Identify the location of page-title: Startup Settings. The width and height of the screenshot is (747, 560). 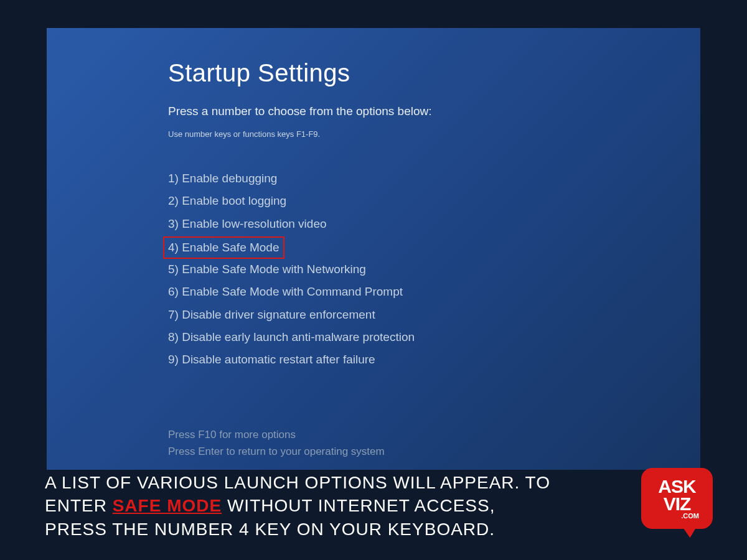
(435, 73).